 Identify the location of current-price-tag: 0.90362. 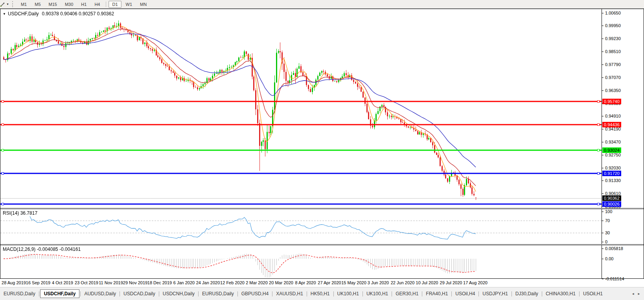
(612, 198).